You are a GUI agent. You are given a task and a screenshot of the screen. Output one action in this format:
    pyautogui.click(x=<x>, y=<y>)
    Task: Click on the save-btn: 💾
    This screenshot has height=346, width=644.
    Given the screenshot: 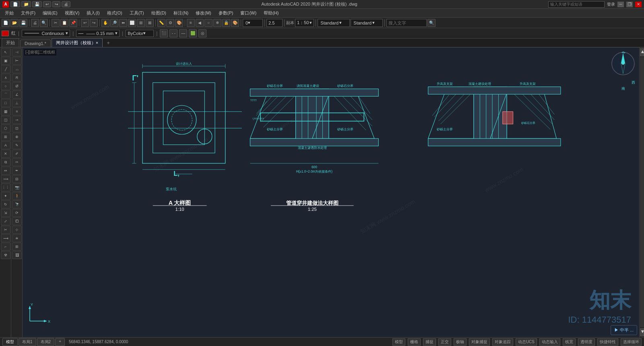 What is the action you would take?
    pyautogui.click(x=37, y=4)
    